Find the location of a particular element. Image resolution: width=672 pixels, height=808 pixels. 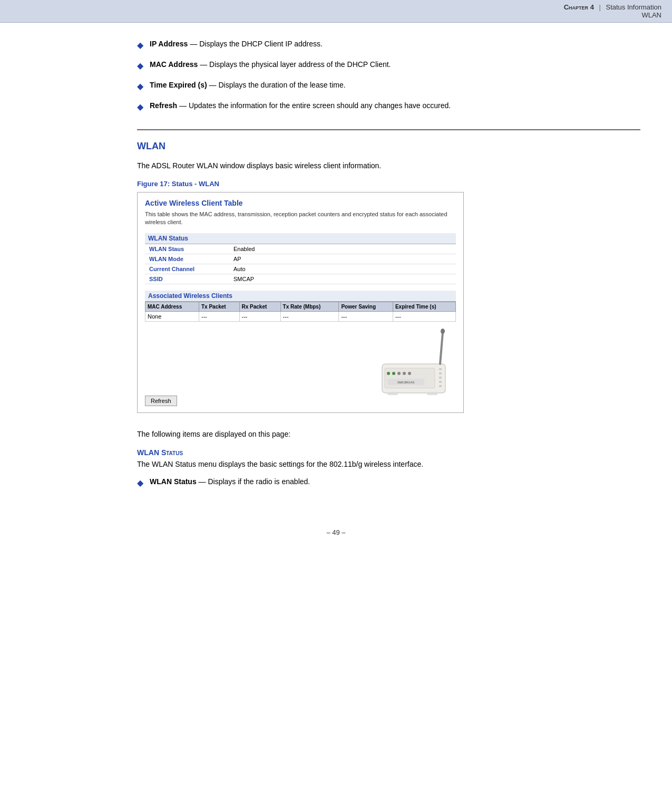

wlan-status-row: WLAN ModeAP is located at coordinates (300, 258).